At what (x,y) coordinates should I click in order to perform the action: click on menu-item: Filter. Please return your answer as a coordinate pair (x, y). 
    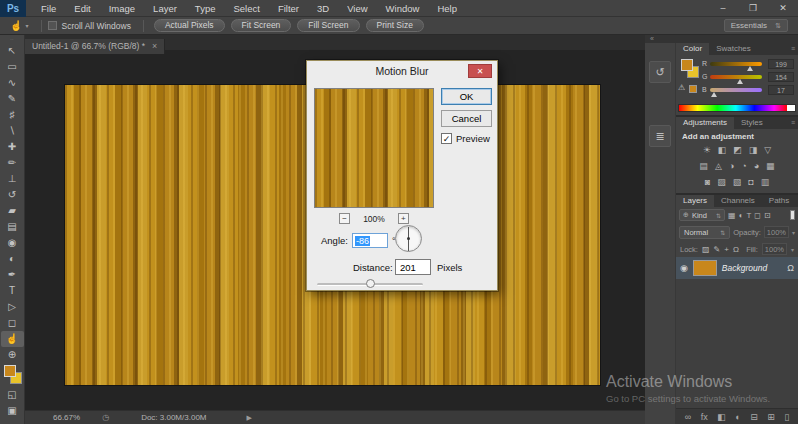
    Looking at the image, I should click on (288, 8).